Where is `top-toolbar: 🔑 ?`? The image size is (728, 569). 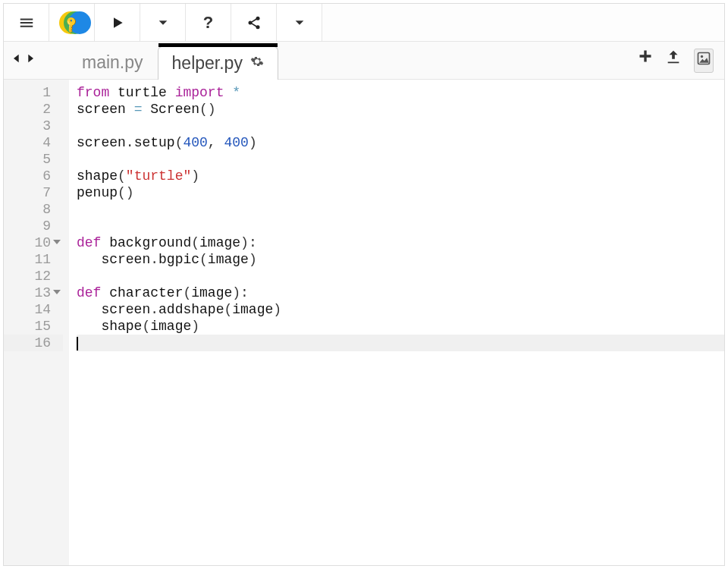
top-toolbar: 🔑 ? is located at coordinates (364, 23).